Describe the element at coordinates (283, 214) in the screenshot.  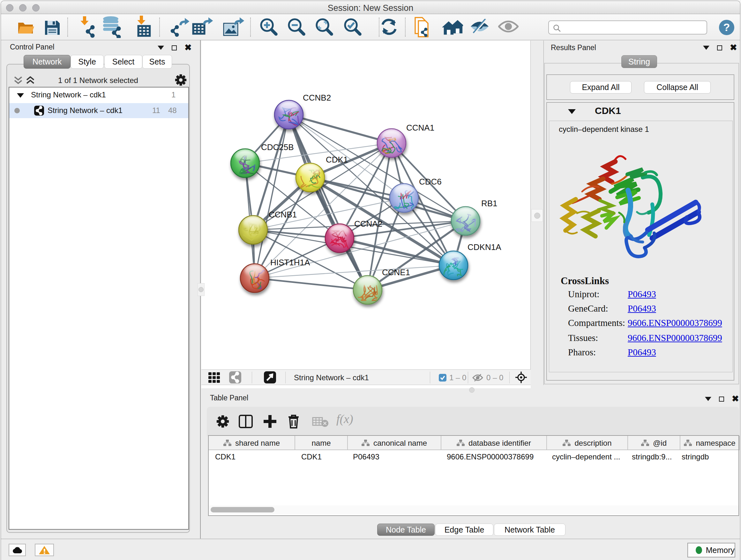
I see `svg-text: CCNB1` at that location.